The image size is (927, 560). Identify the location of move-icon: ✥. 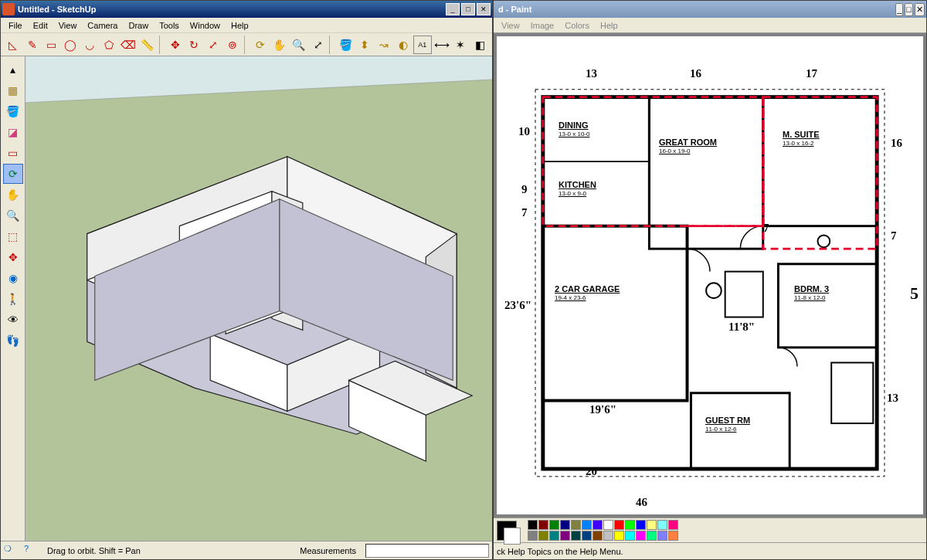
(175, 45).